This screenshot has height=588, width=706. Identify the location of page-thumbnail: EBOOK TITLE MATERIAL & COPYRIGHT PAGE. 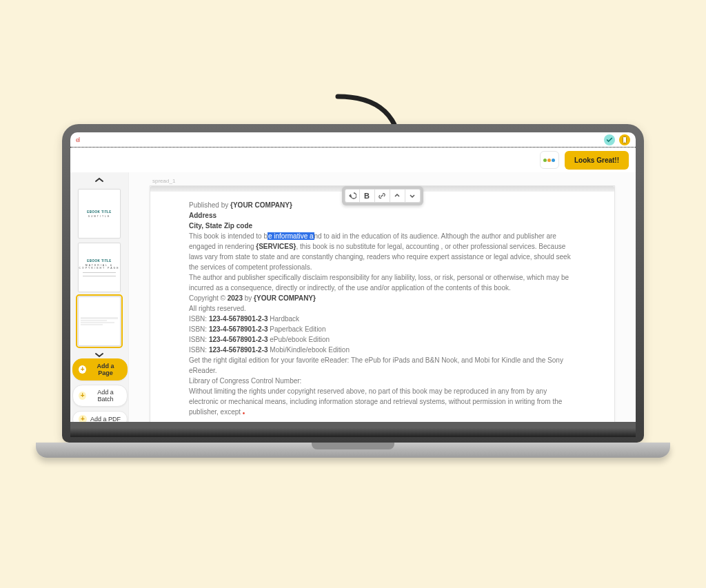
(99, 267).